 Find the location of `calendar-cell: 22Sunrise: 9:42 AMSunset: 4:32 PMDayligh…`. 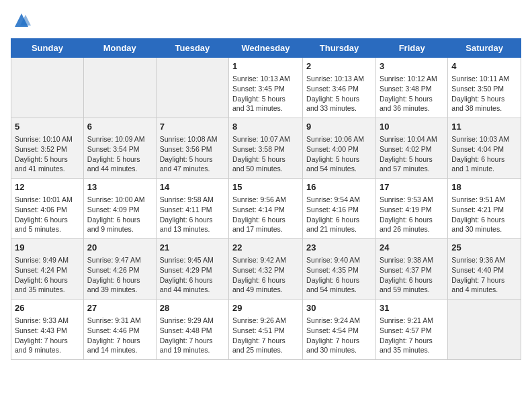

calendar-cell: 22Sunrise: 9:42 AMSunset: 4:32 PMDayligh… is located at coordinates (266, 269).